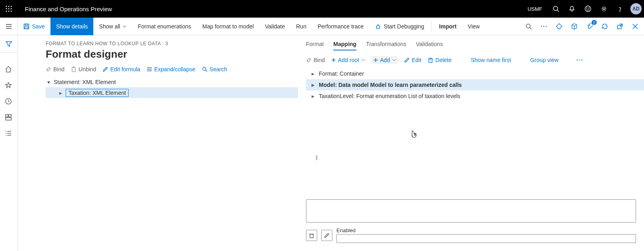 The image size is (644, 251). I want to click on delete-condition-button, so click(312, 235).